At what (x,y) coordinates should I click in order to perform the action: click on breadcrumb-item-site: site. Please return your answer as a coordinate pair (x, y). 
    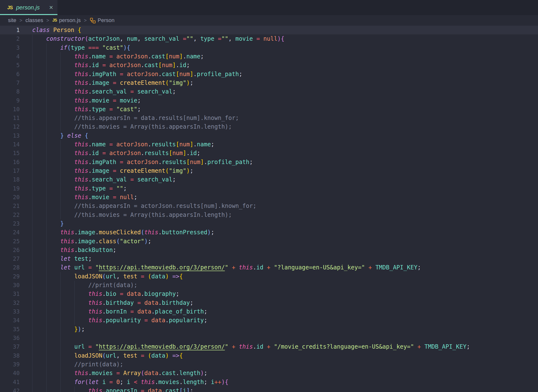
    Looking at the image, I should click on (12, 20).